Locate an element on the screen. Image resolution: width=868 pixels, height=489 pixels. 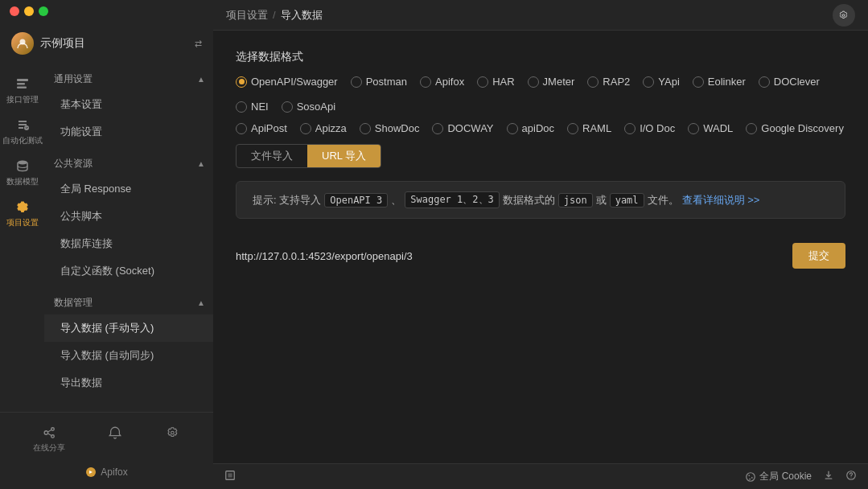
bottombar-right: 全局 Cookie is located at coordinates (801, 476).